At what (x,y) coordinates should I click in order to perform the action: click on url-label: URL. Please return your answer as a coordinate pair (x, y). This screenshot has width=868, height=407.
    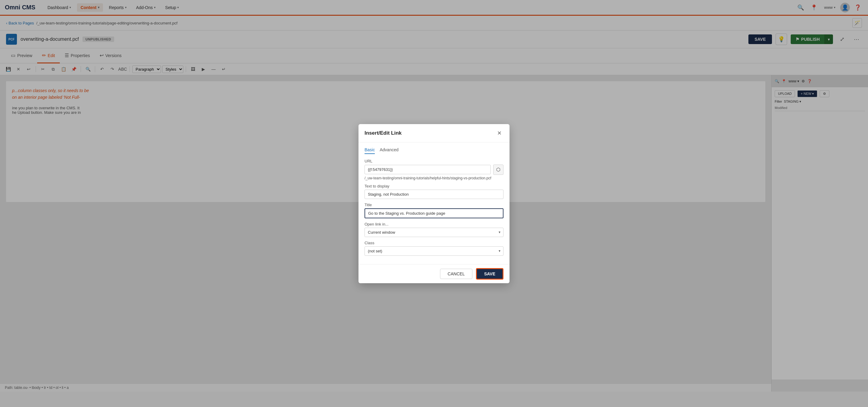
    Looking at the image, I should click on (434, 161).